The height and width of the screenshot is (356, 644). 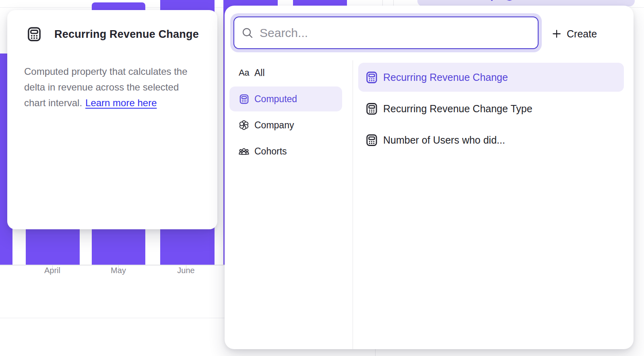 I want to click on filter-company: Company, so click(x=286, y=125).